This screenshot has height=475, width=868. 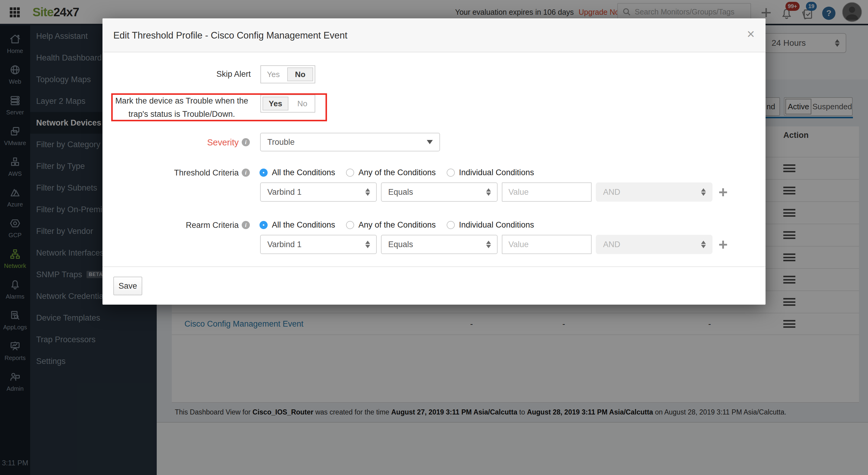 I want to click on rearm-value-input, so click(x=547, y=244).